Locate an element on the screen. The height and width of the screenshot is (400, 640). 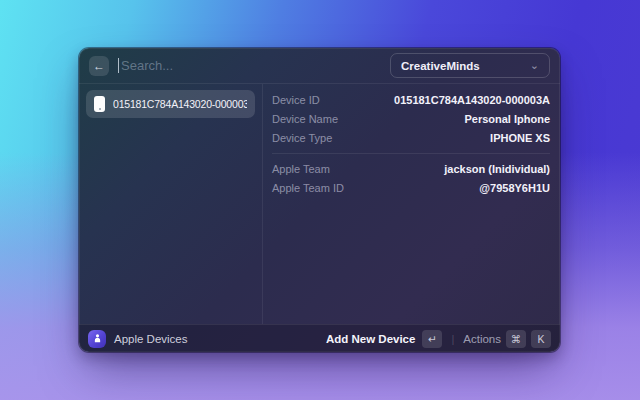
search-input is located at coordinates (251, 66).